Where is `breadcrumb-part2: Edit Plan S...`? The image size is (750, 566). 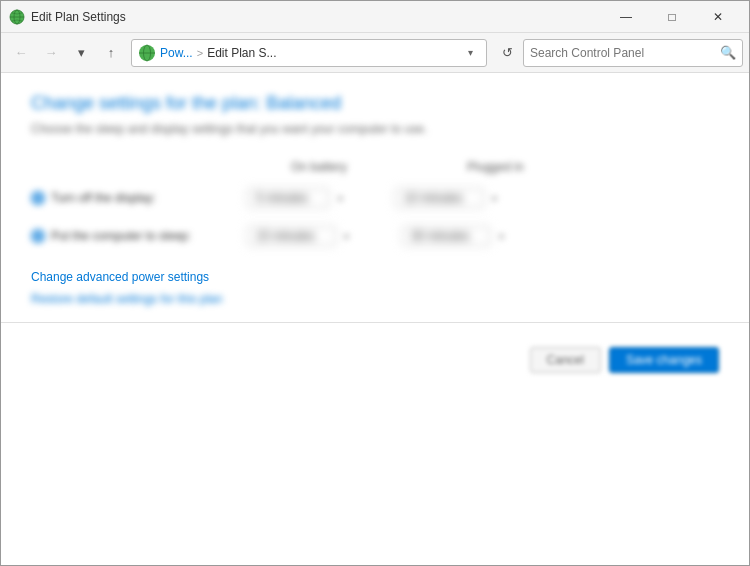
breadcrumb-part2: Edit Plan S... is located at coordinates (242, 53).